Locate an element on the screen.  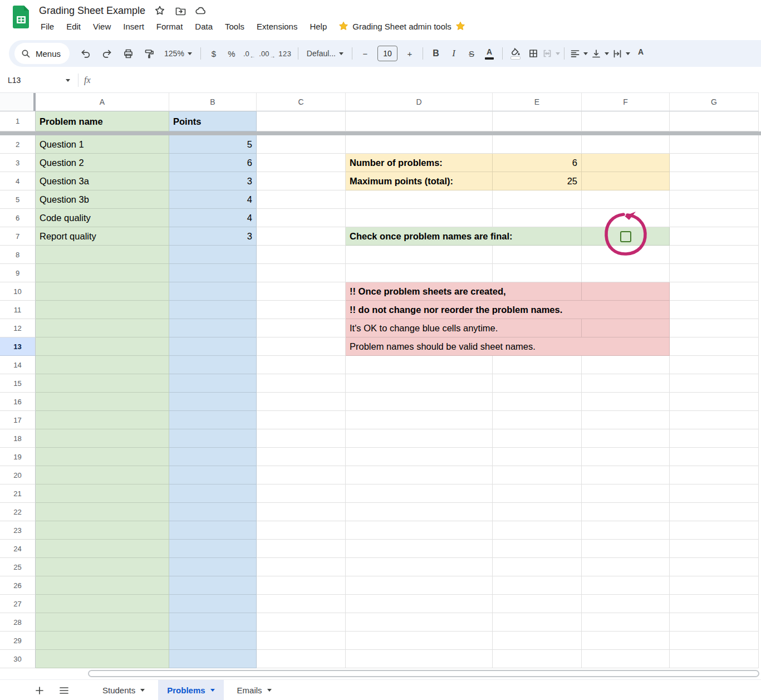
cell-f30 is located at coordinates (626, 659).